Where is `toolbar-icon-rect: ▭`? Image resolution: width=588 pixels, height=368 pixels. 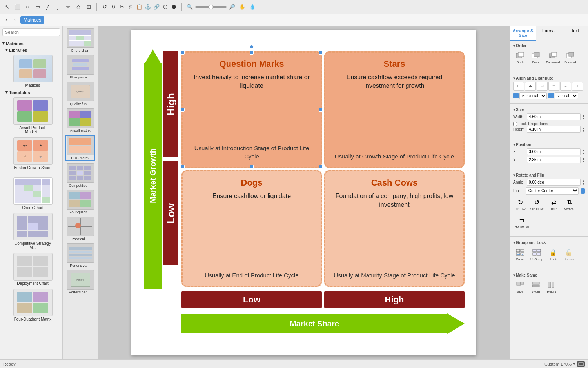
toolbar-icon-rect: ▭ is located at coordinates (38, 7).